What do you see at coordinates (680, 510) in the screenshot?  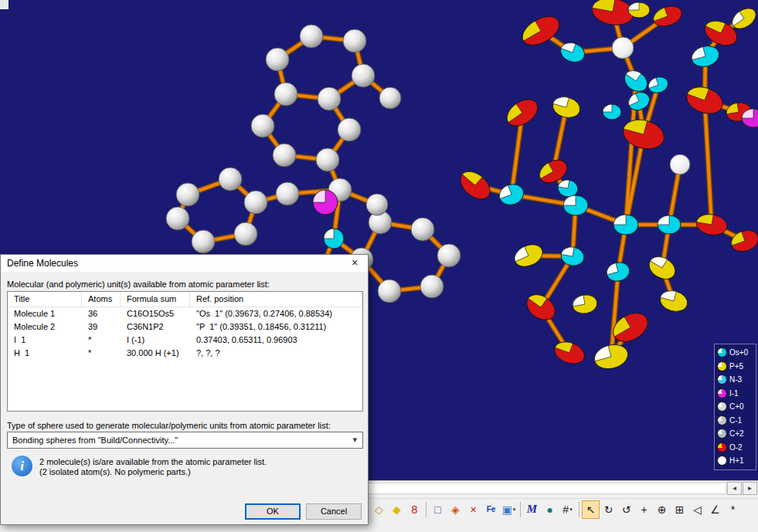 I see `zoom-mode-icon: ⊞` at bounding box center [680, 510].